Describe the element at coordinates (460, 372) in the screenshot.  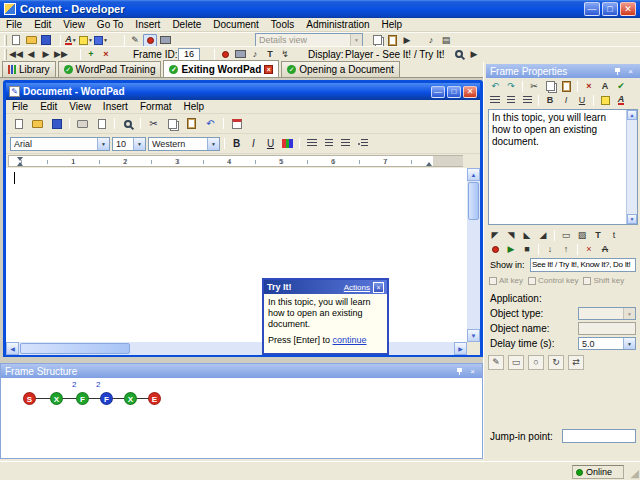
I see `pin-icon` at that location.